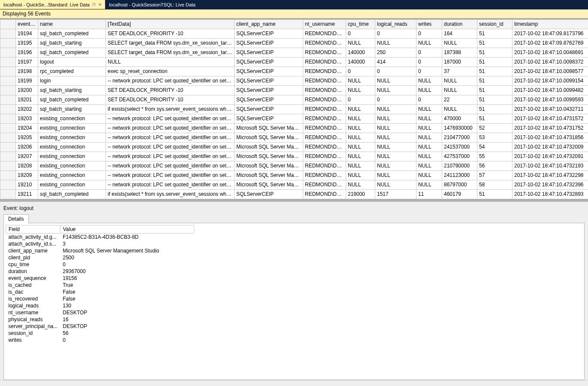  What do you see at coordinates (294, 71) in the screenshot?
I see `table-row: 19198rpc_completedexec sp_reset_connecti…` at bounding box center [294, 71].